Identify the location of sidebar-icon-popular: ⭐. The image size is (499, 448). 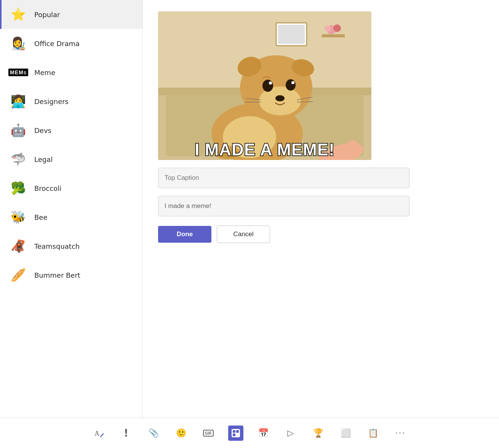
(18, 14).